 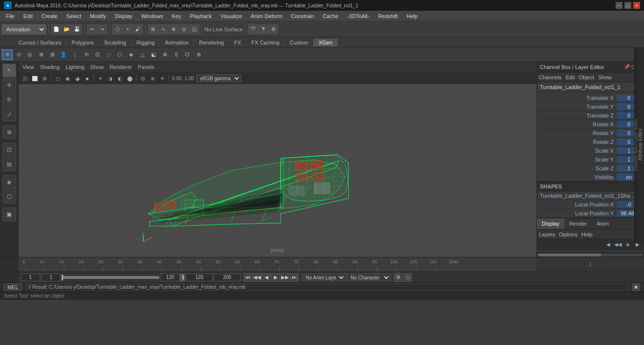 What do you see at coordinates (266, 277) in the screenshot?
I see `play-back-button: ◀` at bounding box center [266, 277].